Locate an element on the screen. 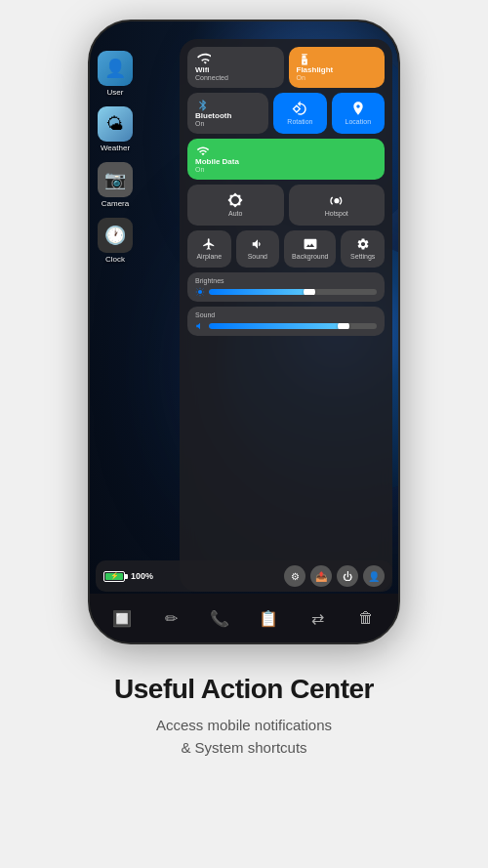 Image resolution: width=488 pixels, height=868 pixels. rotation-tile: Rotation is located at coordinates (300, 113).